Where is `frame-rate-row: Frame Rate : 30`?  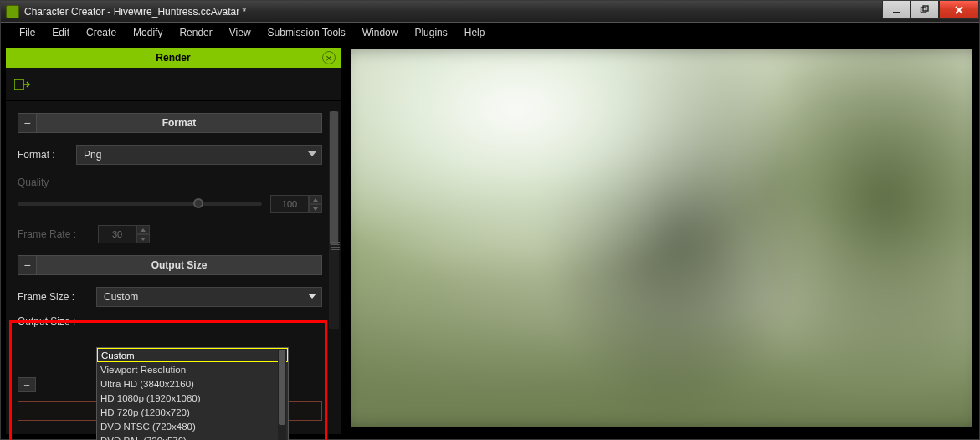 frame-rate-row: Frame Rate : 30 is located at coordinates (170, 234).